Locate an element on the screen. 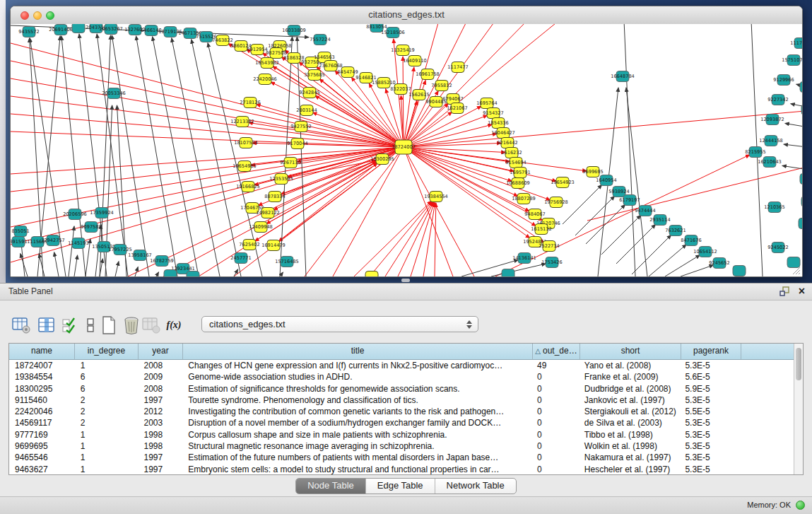 This screenshot has height=514, width=812. table-cell: 9463627 is located at coordinates (42, 469).